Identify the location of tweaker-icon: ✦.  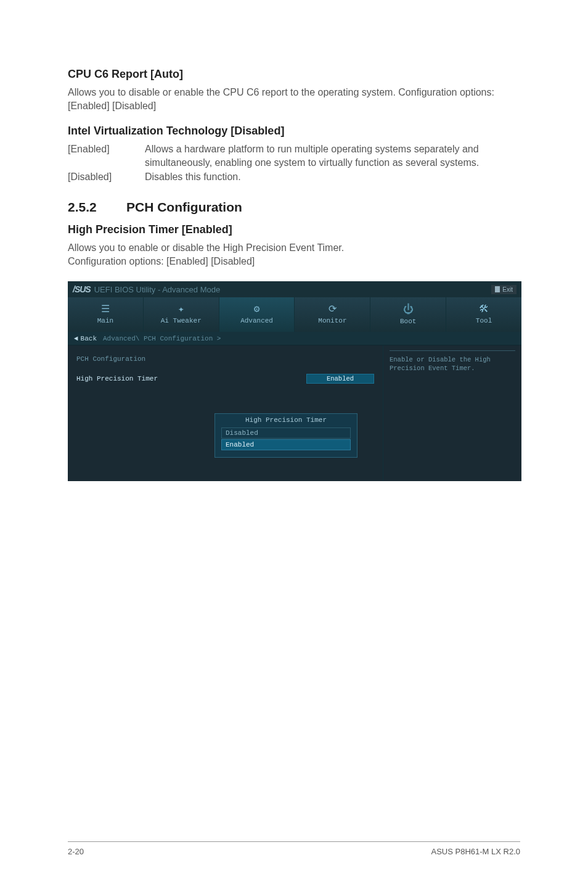
(181, 310).